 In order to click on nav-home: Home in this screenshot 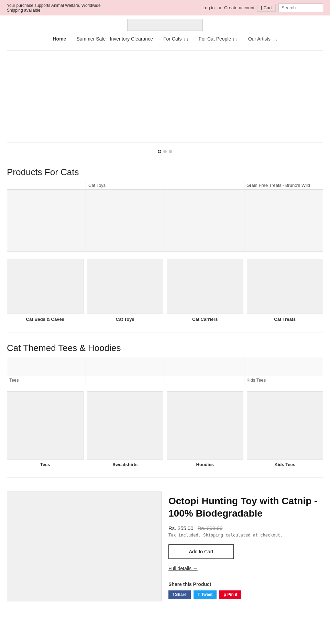, I will do `click(59, 39)`.